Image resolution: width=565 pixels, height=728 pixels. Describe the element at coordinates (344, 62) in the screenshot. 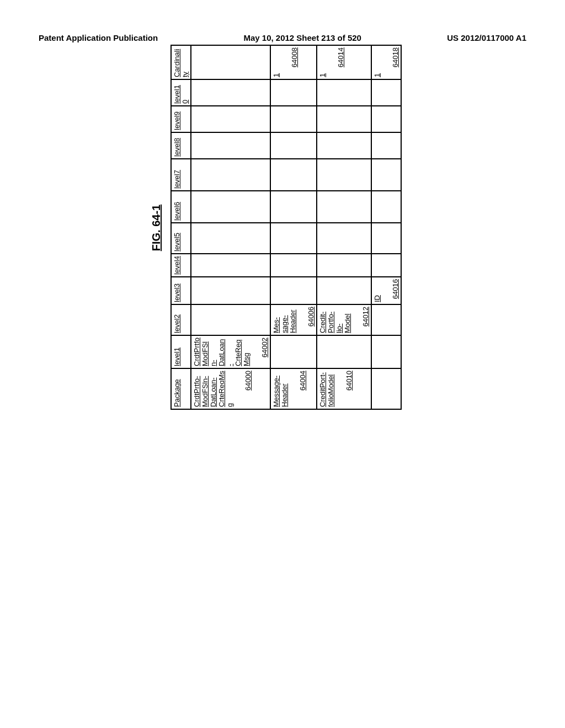

I see `cell-cardinality: 1 64014` at that location.